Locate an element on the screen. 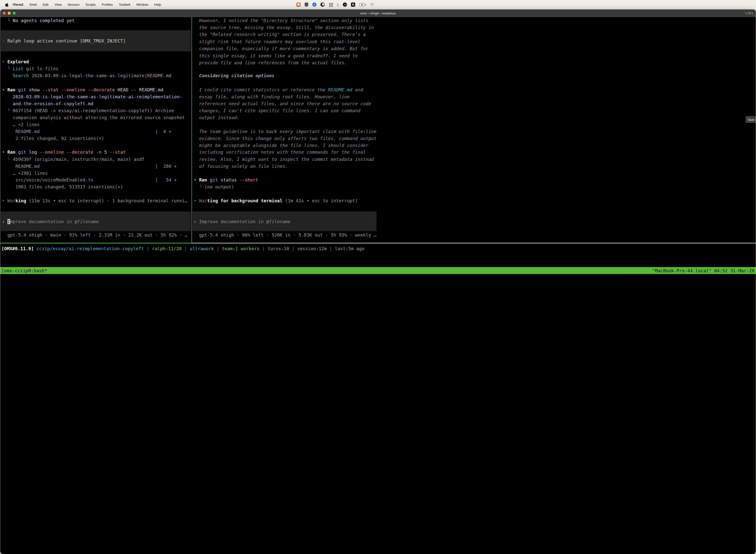 The image size is (756, 554). menu-edit: Edit is located at coordinates (46, 5).